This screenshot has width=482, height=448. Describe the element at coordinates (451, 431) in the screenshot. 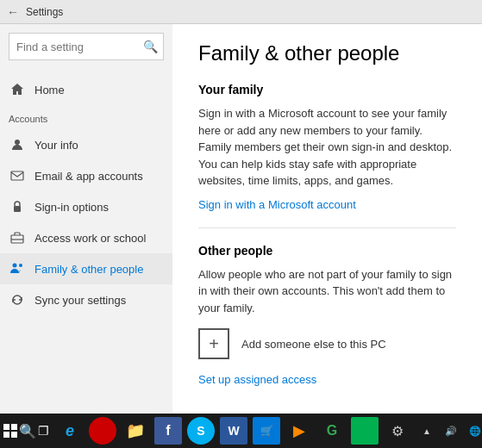

I see `tray-speaker-icon: 🔊` at that location.